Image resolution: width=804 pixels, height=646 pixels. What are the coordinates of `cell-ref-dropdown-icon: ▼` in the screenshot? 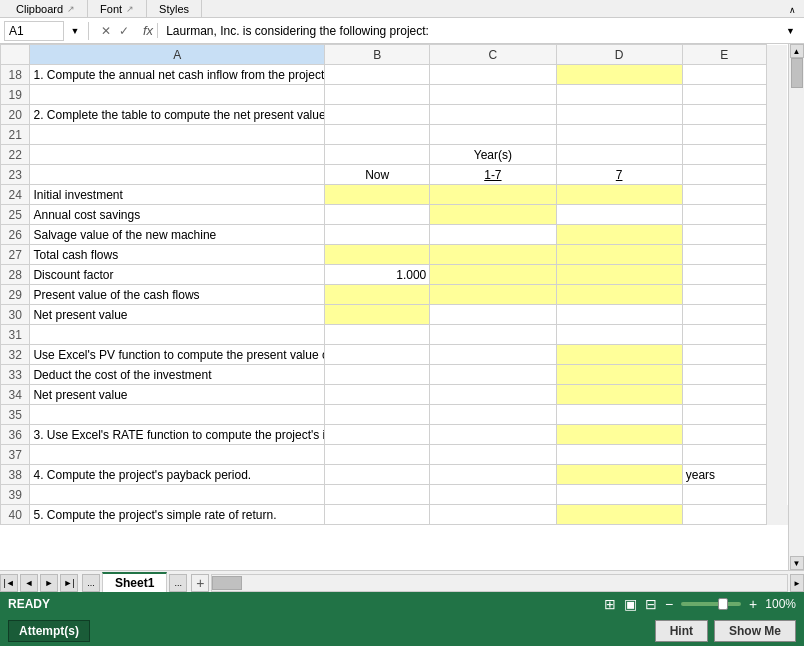 It's located at (75, 31).